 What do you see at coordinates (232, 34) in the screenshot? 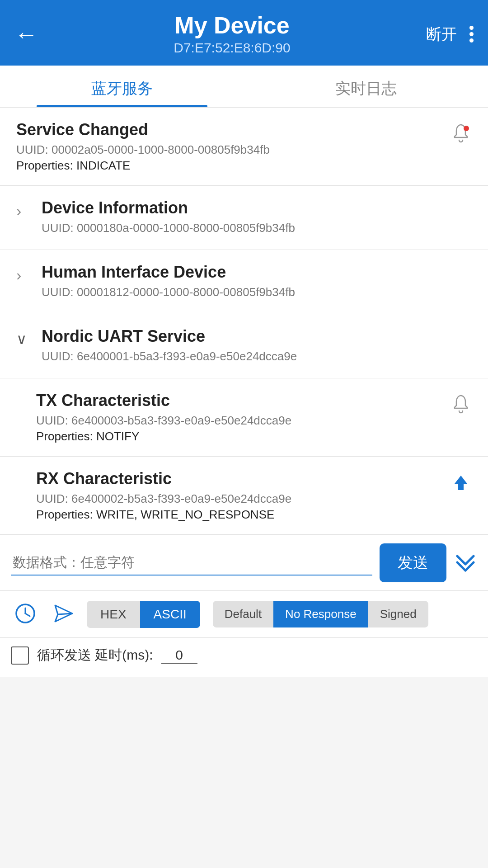
I see `header-title-block: My Device D7:E7:52:E8:6D:90` at bounding box center [232, 34].